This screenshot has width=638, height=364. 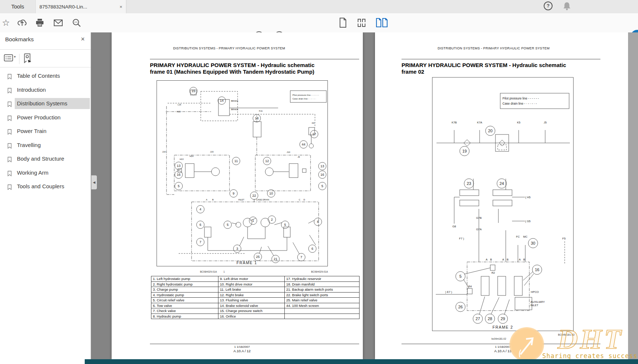 What do you see at coordinates (28, 59) in the screenshot?
I see `locate-bookmark-icon` at bounding box center [28, 59].